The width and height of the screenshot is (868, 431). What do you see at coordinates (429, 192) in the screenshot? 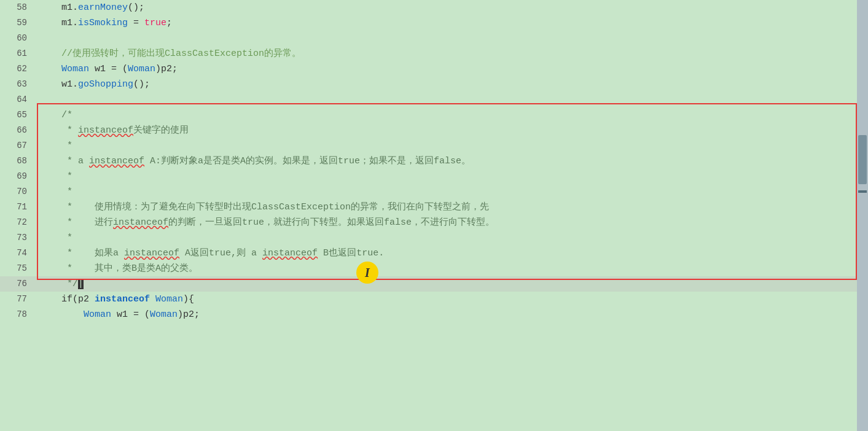
I see `code-line: 70 *` at bounding box center [429, 192].